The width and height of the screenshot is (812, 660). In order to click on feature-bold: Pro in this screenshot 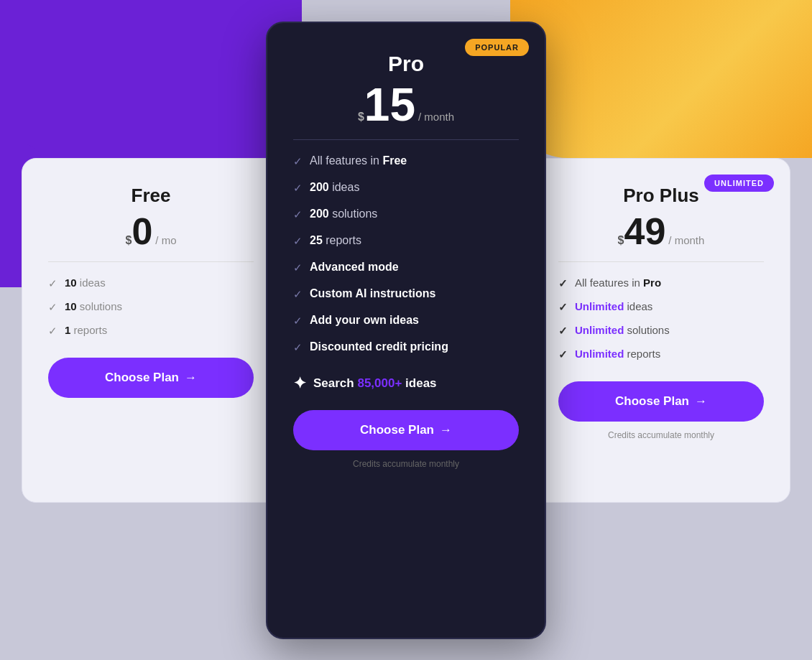, I will do `click(652, 283)`.